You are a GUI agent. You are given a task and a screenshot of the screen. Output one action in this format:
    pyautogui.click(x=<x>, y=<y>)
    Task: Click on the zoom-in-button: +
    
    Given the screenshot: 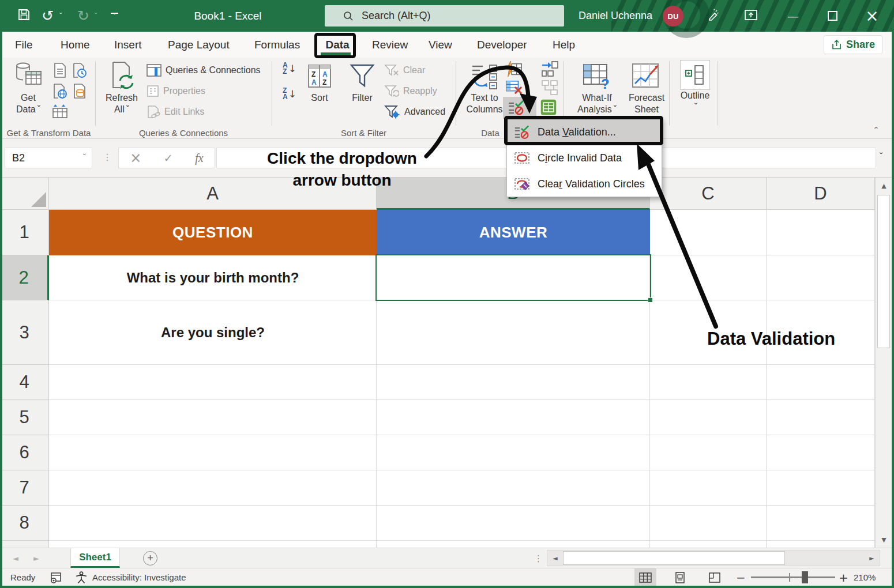 What is the action you would take?
    pyautogui.click(x=843, y=578)
    